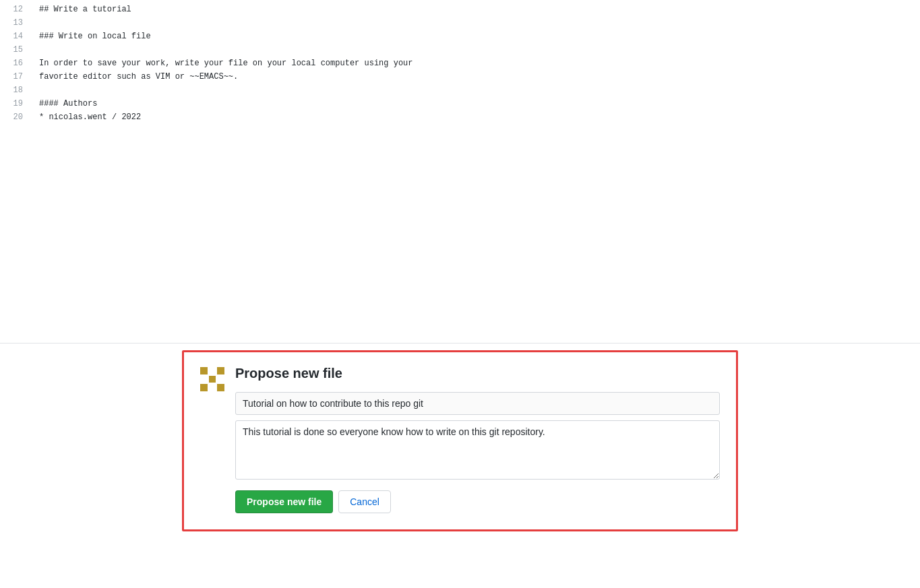 The image size is (920, 588). I want to click on line-content: ## Write a tutorial, so click(82, 9).